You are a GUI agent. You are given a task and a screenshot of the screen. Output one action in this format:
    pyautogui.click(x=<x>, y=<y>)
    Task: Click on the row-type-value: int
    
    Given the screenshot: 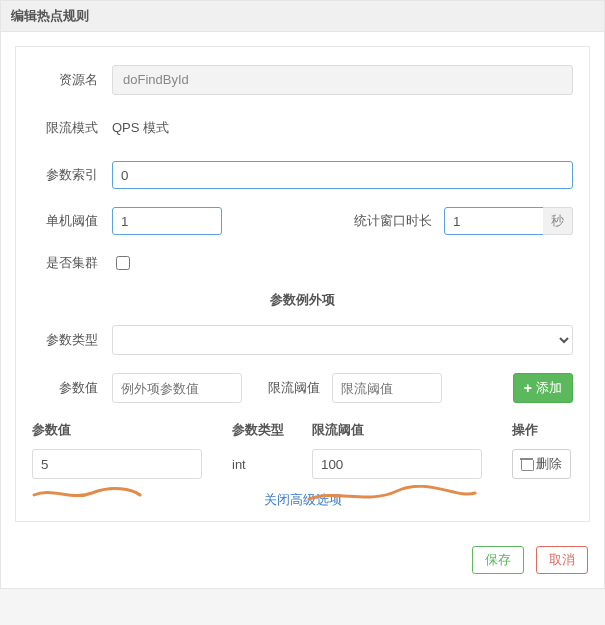 What is the action you would take?
    pyautogui.click(x=272, y=464)
    